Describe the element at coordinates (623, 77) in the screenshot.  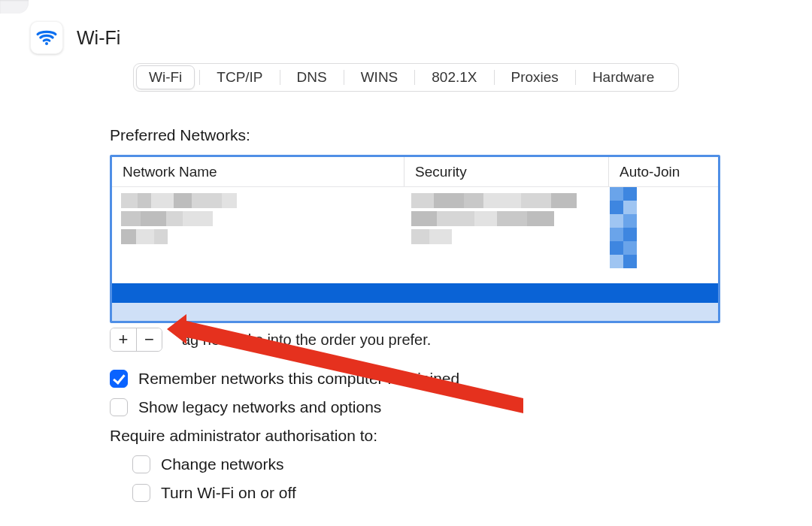
I see `tab-hardware: Hardware` at that location.